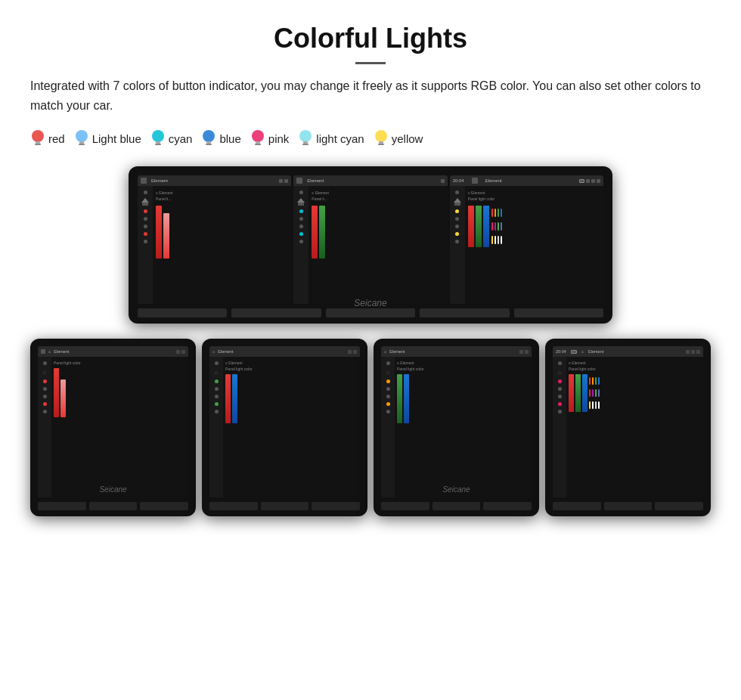 The image size is (741, 700). What do you see at coordinates (292, 399) in the screenshot?
I see `b2-bars` at bounding box center [292, 399].